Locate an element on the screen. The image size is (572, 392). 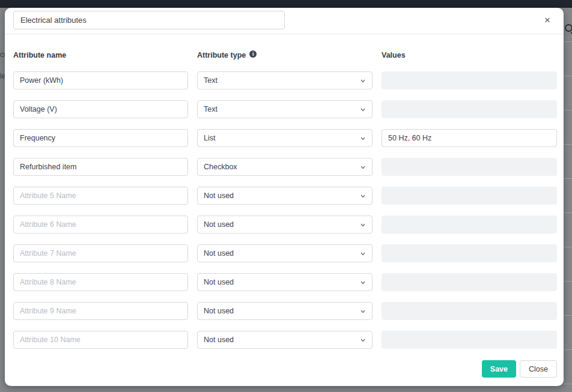
dimmed-page-left: cr le is located at coordinates (2, 200).